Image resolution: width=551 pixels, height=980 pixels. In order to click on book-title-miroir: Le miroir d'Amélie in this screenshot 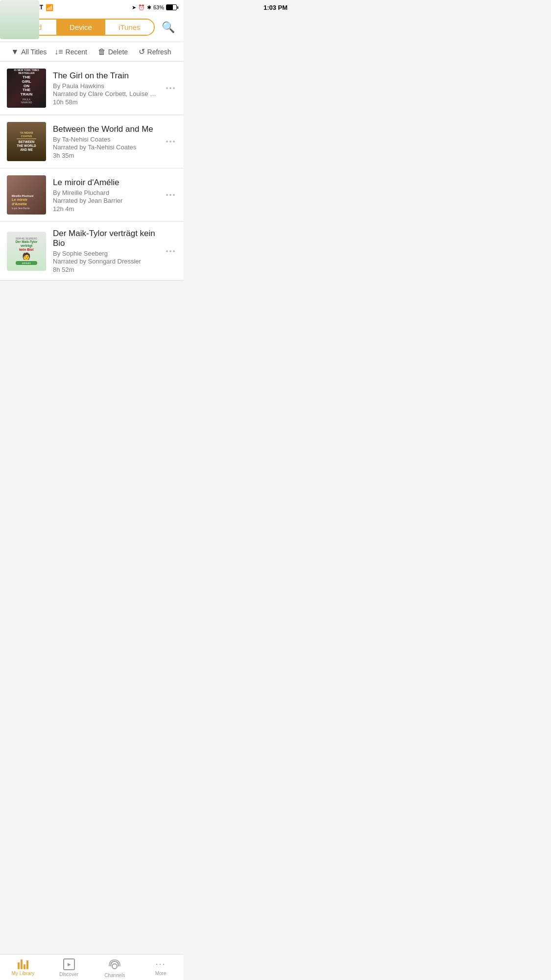, I will do `click(105, 183)`.